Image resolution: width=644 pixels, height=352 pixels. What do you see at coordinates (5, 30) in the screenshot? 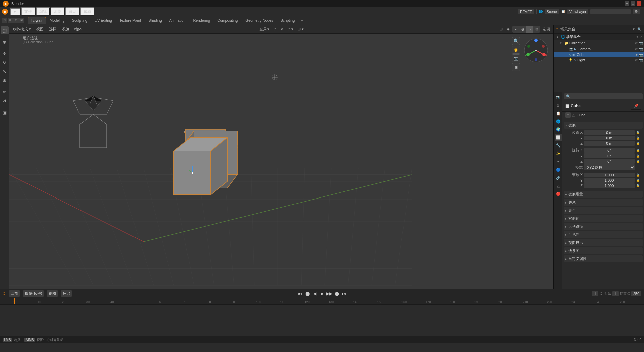
I see `select-box-tool-button: ⬚` at bounding box center [5, 30].